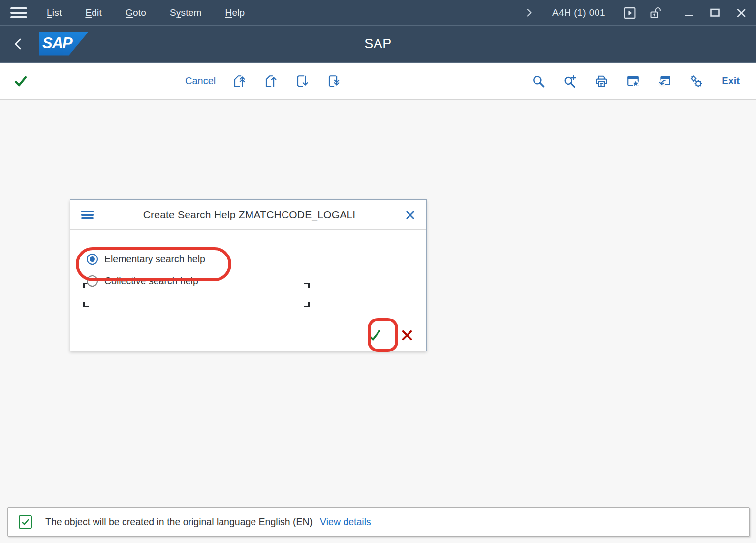 The image size is (756, 543). Describe the element at coordinates (378, 44) in the screenshot. I see `page-title: SAP` at that location.